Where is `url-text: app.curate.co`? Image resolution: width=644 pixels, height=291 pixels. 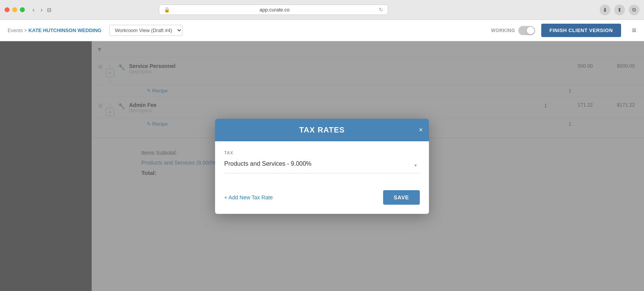 url-text: app.curate.co is located at coordinates (274, 10).